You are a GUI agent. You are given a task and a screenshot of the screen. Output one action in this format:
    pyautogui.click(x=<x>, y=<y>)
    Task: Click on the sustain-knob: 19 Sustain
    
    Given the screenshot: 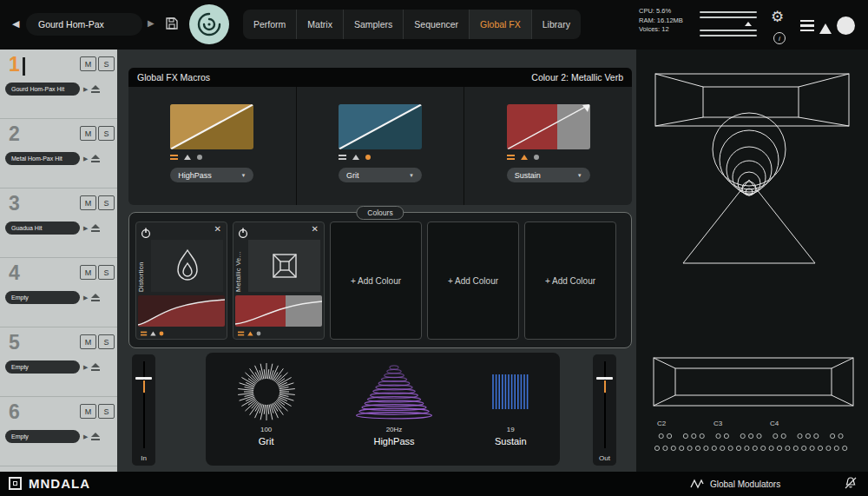 What is the action you would take?
    pyautogui.click(x=510, y=403)
    